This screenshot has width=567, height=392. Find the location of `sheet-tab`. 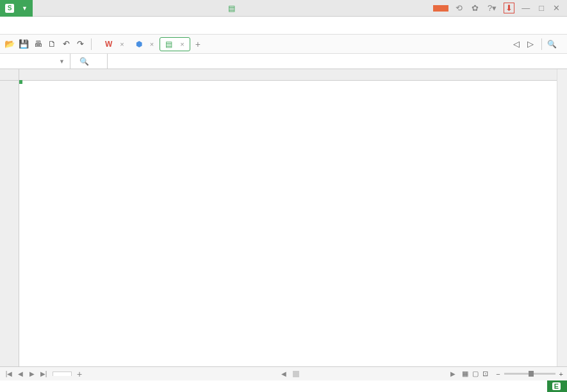

sheet-tab is located at coordinates (62, 374).